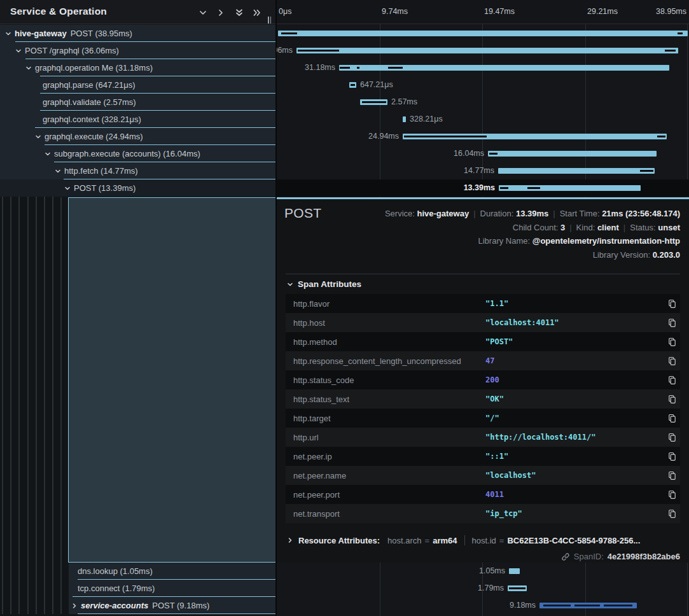  I want to click on link-icon, so click(566, 557).